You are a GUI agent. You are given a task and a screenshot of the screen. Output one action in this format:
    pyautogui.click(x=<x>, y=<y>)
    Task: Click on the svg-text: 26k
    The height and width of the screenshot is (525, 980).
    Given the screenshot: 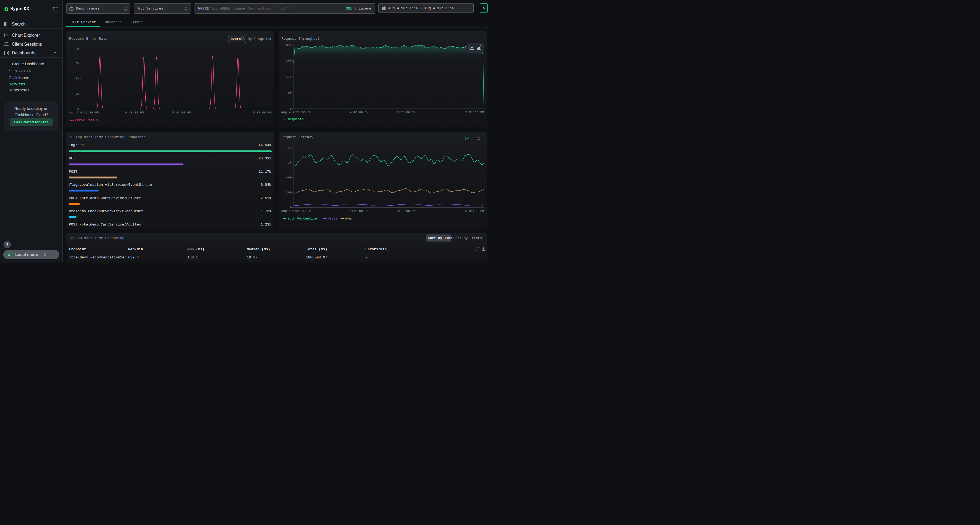 What is the action you would take?
    pyautogui.click(x=289, y=61)
    